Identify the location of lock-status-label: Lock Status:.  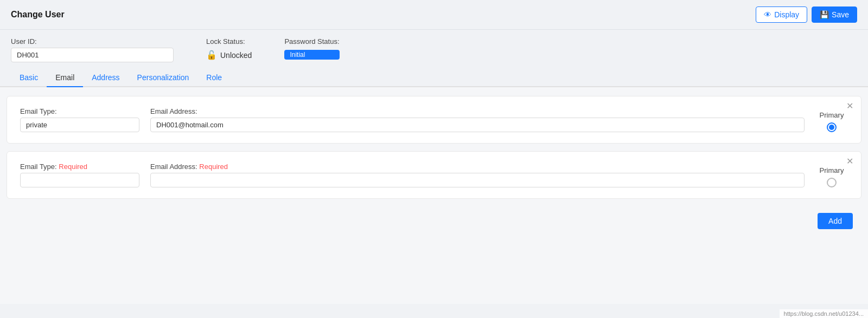
(229, 41).